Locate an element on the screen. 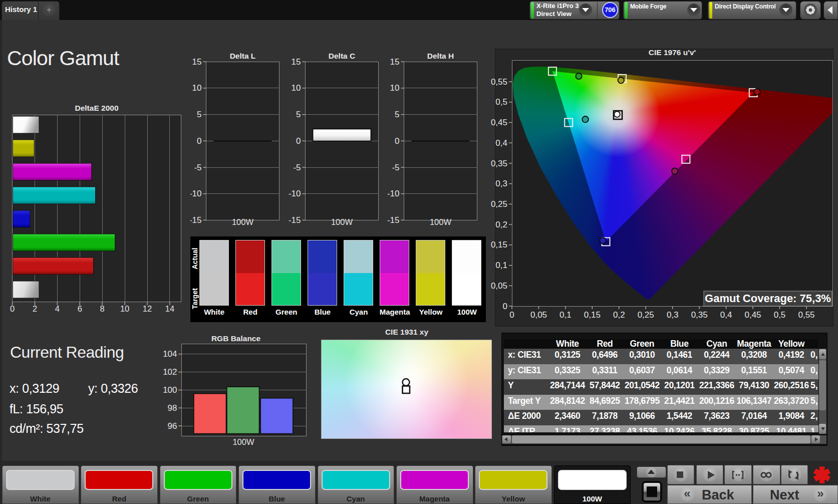 The image size is (838, 504). svg-text: 100 is located at coordinates (170, 390).